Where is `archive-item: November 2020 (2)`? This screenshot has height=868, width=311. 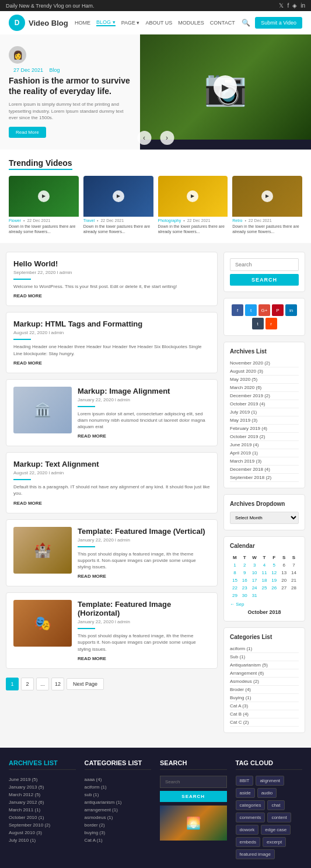 archive-item: November 2020 (2) is located at coordinates (264, 363).